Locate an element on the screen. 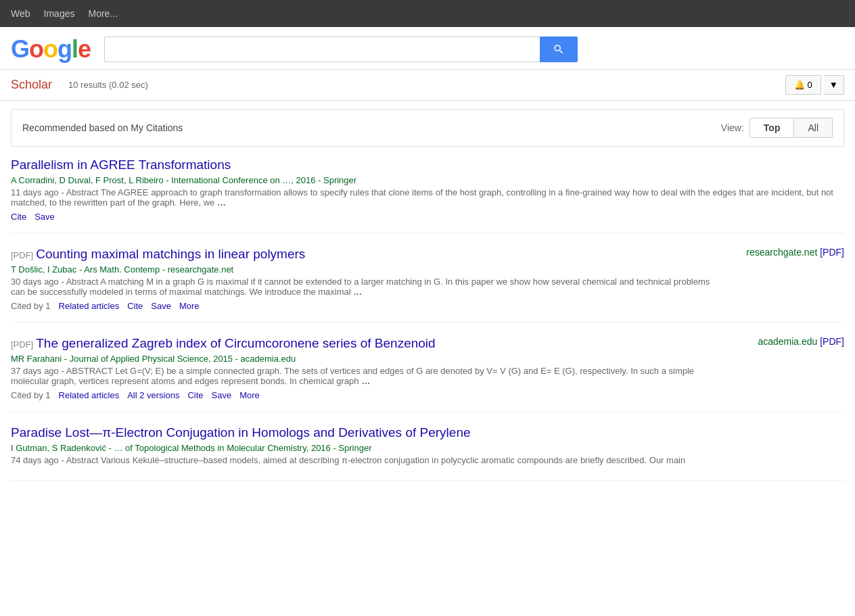  scholar-bar: Scholar 10 results (0.02 sec) 🔔 0 ▼ is located at coordinates (428, 85).